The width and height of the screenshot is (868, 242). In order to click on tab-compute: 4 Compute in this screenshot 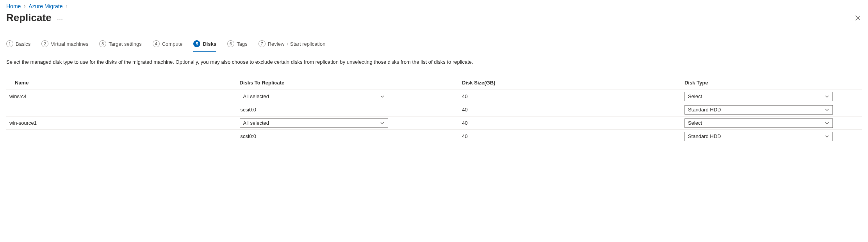, I will do `click(168, 46)`.